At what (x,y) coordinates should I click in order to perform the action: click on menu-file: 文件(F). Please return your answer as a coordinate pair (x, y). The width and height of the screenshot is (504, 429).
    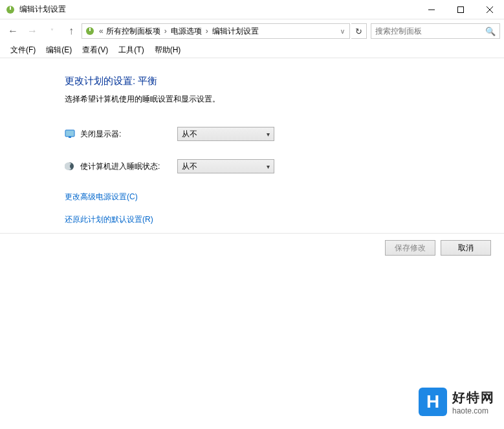
    Looking at the image, I should click on (23, 50).